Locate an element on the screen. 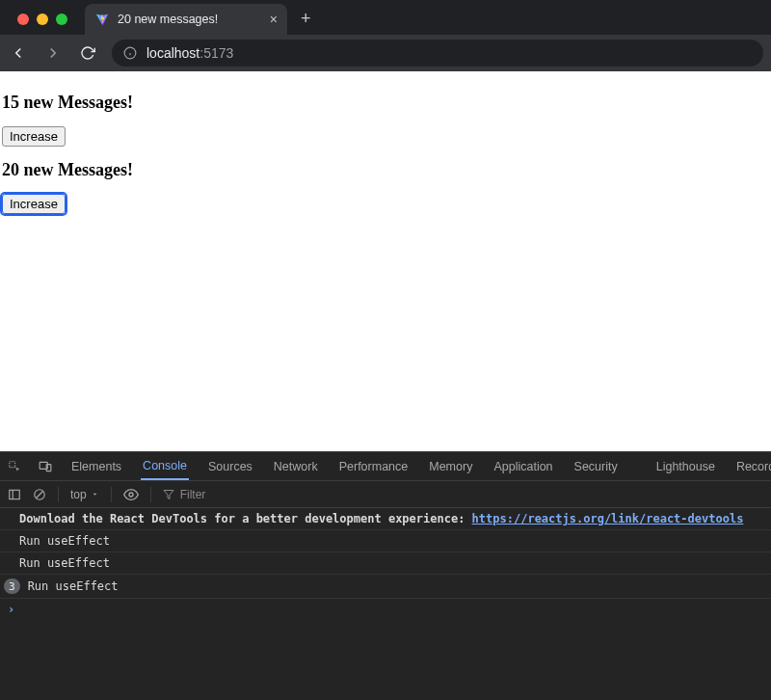  inspect-element-icon is located at coordinates (14, 467).